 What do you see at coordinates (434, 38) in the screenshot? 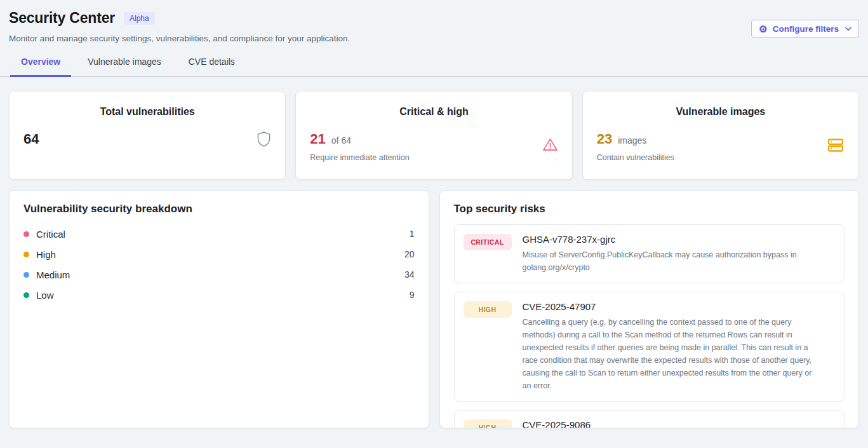
I see `page-subtitle: Monitor and manage security settings, vu…` at bounding box center [434, 38].